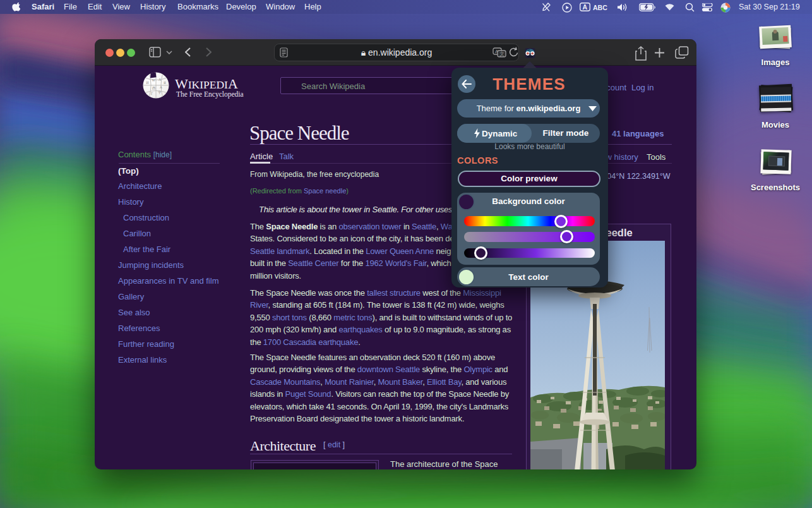  What do you see at coordinates (502, 54) in the screenshot?
I see `svg-text: 文` at bounding box center [502, 54].